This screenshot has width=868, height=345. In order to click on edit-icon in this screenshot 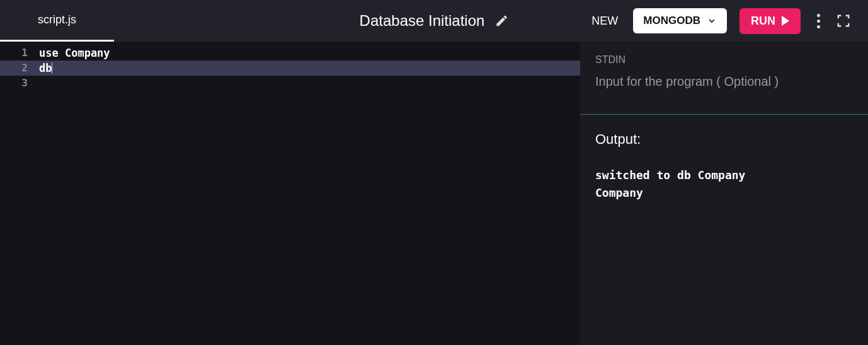, I will do `click(501, 21)`.